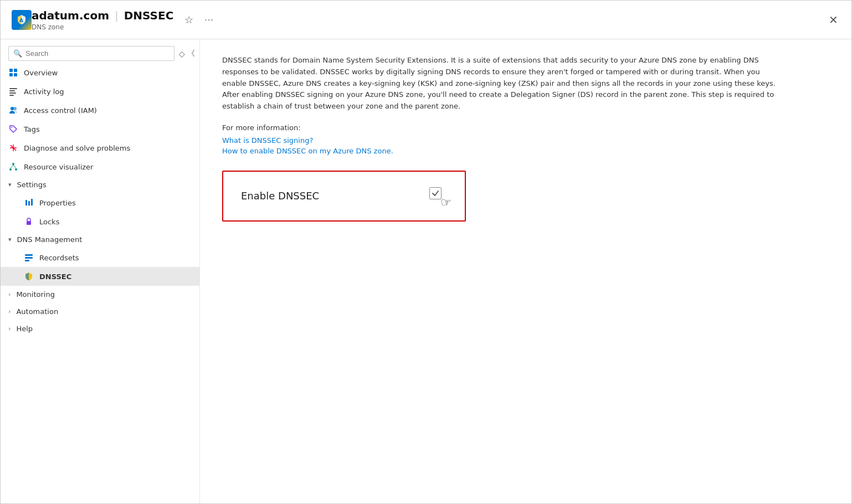 This screenshot has height=504, width=852. Describe the element at coordinates (13, 91) in the screenshot. I see `activity-log-icon` at that location.